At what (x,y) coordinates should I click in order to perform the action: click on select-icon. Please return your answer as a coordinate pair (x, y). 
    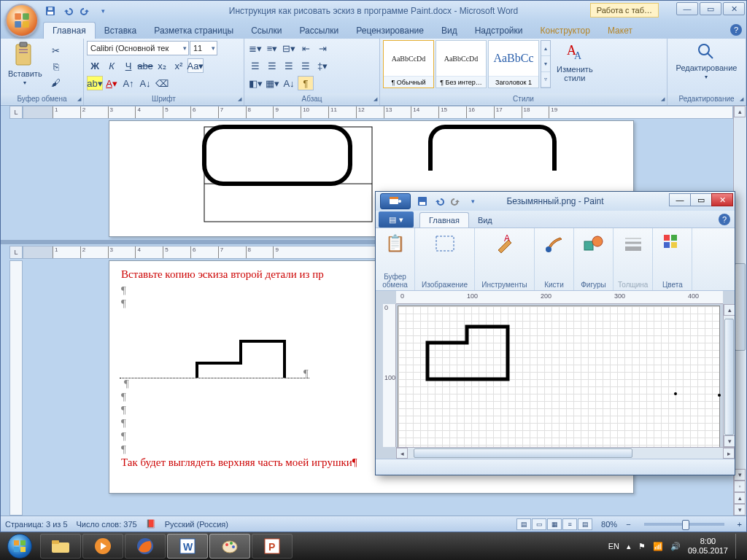
    Looking at the image, I should click on (445, 244).